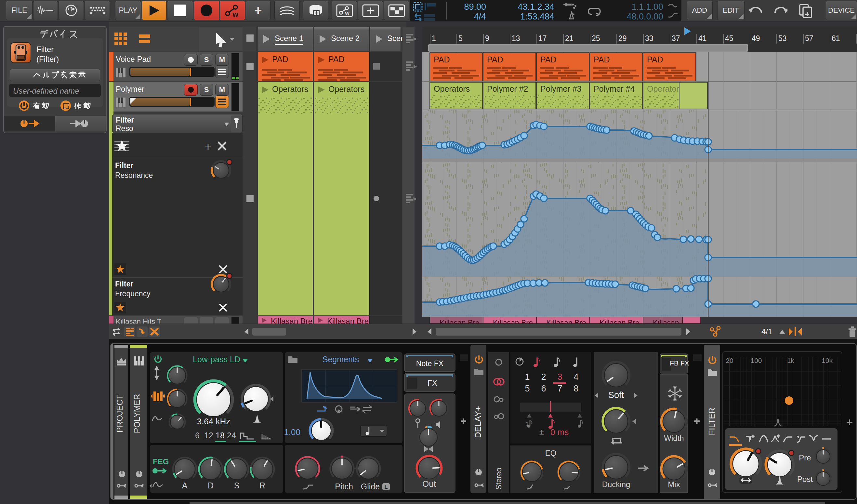 Image resolution: width=857 pixels, height=504 pixels. I want to click on svg-text: 61, so click(836, 38).